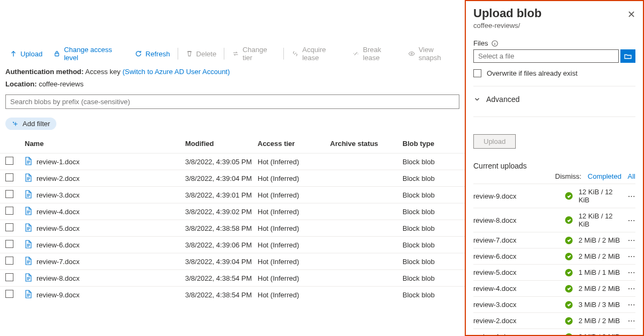  I want to click on advanced-toggle: Advanced, so click(554, 101).